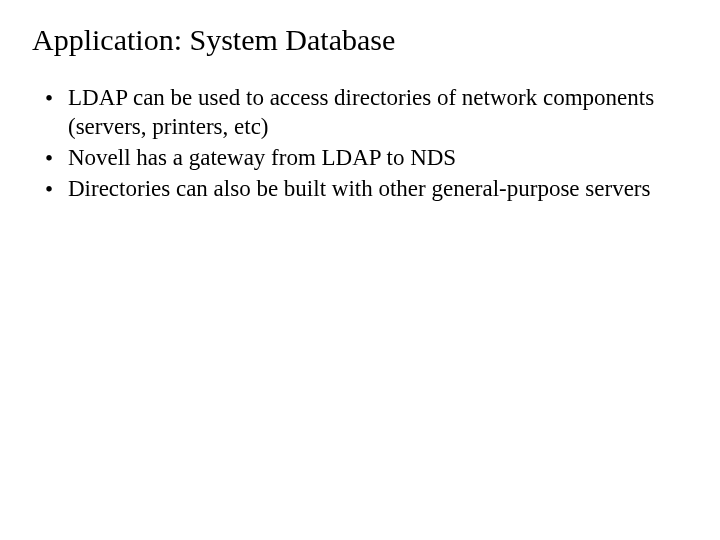 Image resolution: width=720 pixels, height=540 pixels. What do you see at coordinates (361, 40) in the screenshot?
I see `slide-title: Application: System Database` at bounding box center [361, 40].